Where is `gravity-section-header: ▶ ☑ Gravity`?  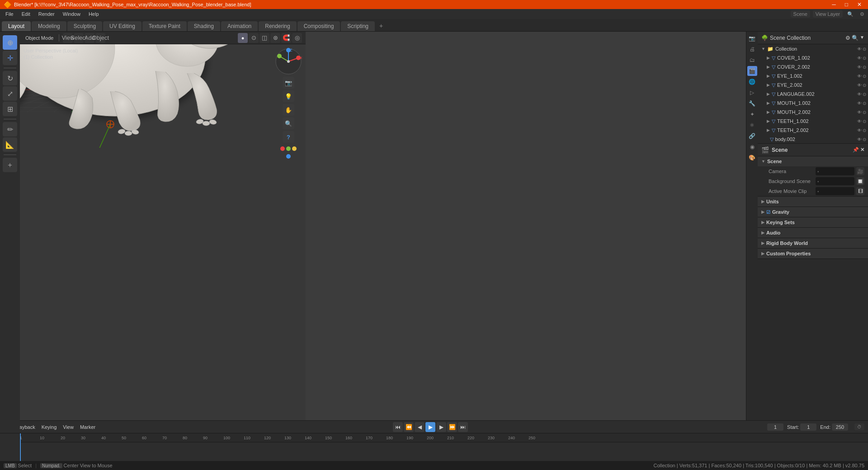
gravity-section-header: ▶ ☑ Gravity is located at coordinates (813, 212).